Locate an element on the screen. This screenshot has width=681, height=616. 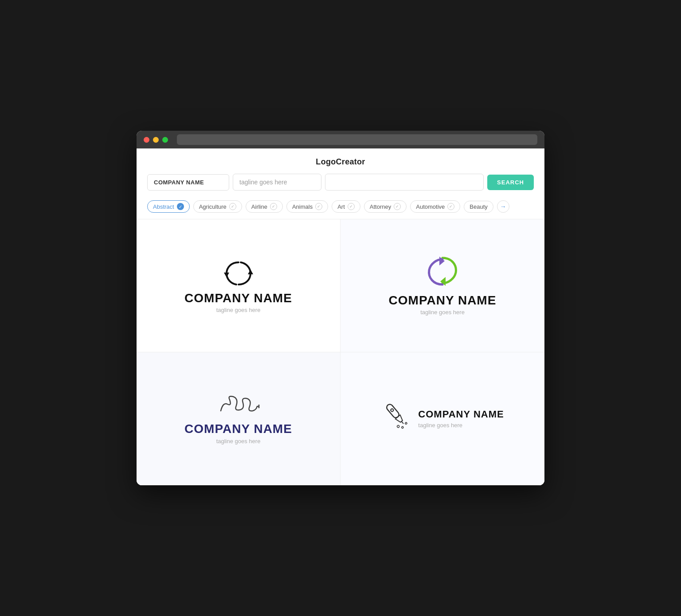
logo-4-text-group: COMPANY NAME tagline goes here is located at coordinates (461, 418).